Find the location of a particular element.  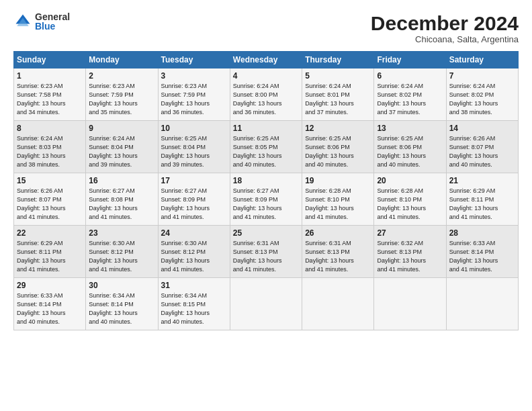

day-number: 6 is located at coordinates (410, 76).